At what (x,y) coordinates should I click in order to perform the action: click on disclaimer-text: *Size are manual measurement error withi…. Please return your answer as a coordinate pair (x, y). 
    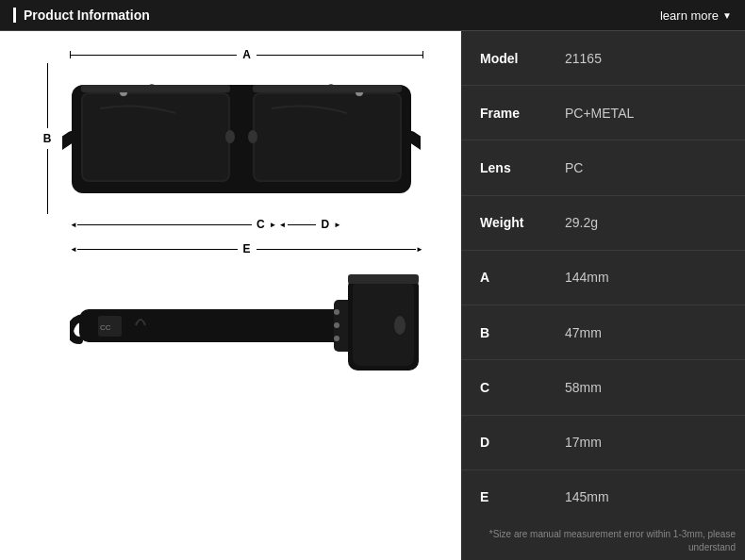
    Looking at the image, I should click on (604, 542).